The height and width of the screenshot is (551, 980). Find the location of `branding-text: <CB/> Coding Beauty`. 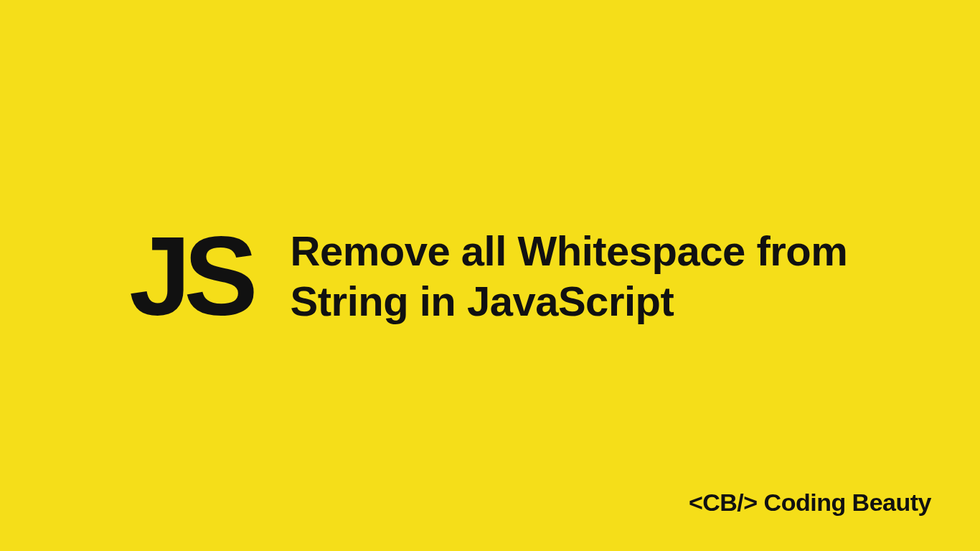

branding-text: <CB/> Coding Beauty is located at coordinates (810, 502).